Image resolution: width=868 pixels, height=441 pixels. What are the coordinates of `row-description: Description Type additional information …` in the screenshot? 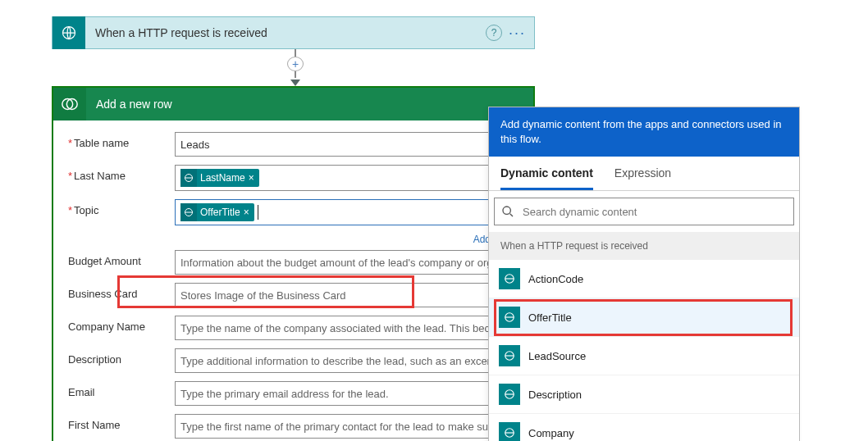 It's located at (300, 361).